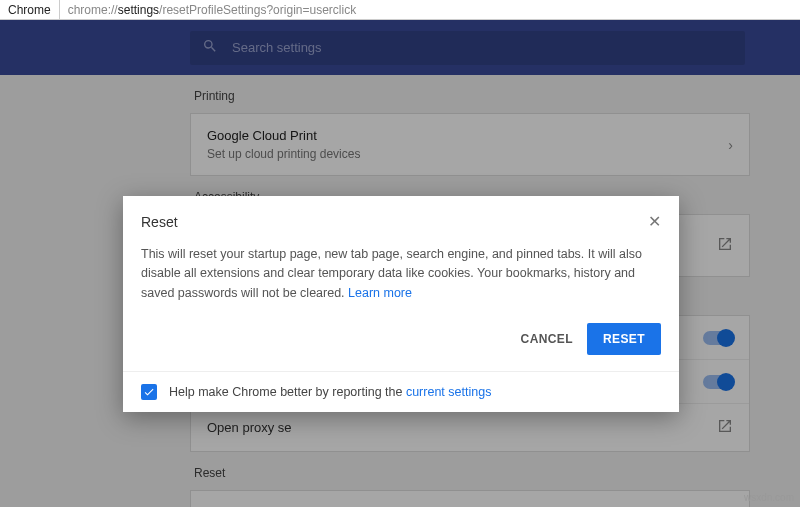  I want to click on search-icon, so click(210, 48).